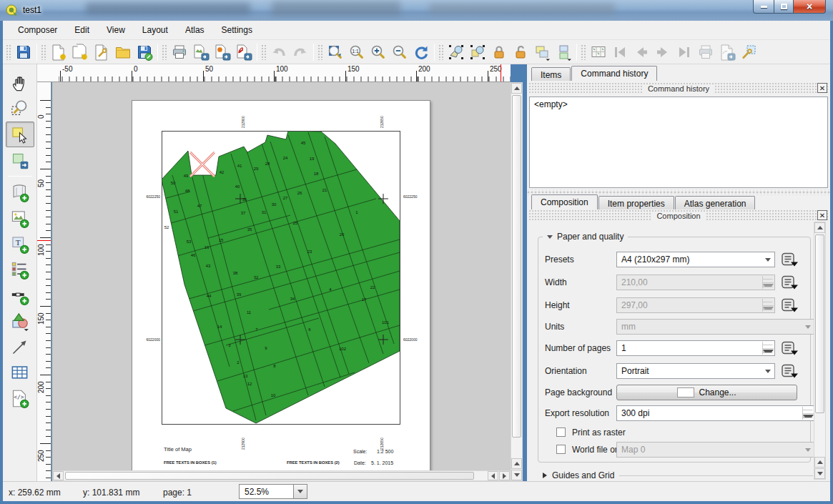  I want to click on add-shape-tool-button, so click(20, 321).